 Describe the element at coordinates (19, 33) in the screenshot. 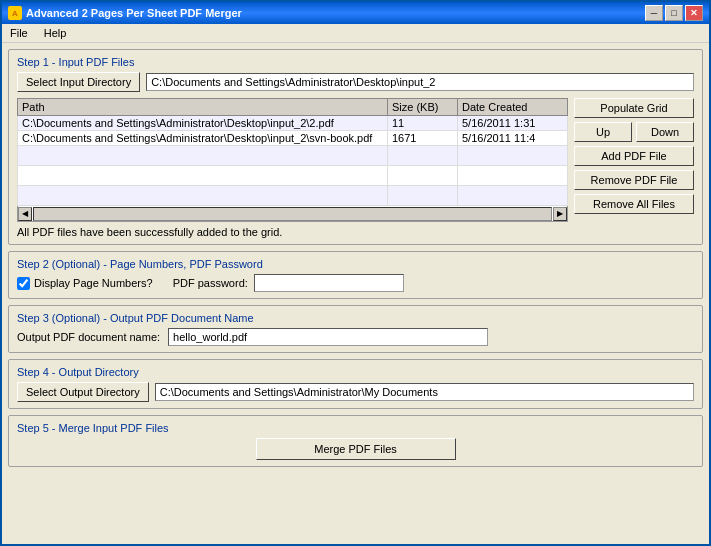

I see `menu-file: File` at that location.